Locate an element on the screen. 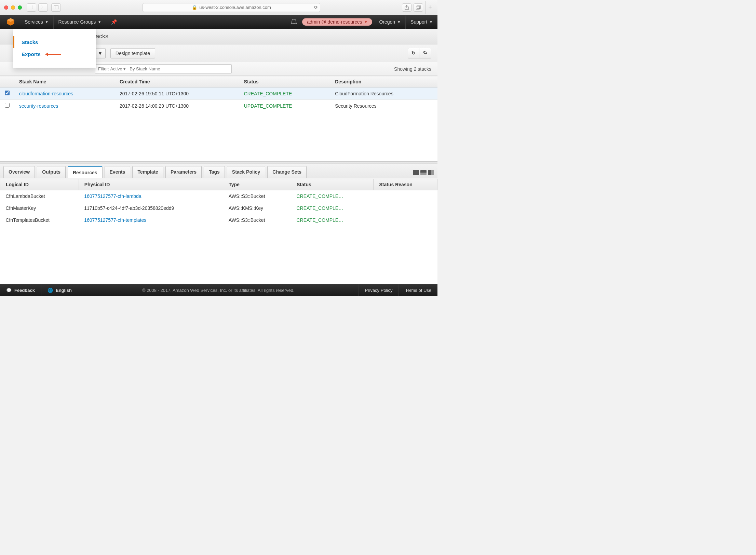 The image size is (756, 555). nav-services: Services ▼ is located at coordinates (37, 22).